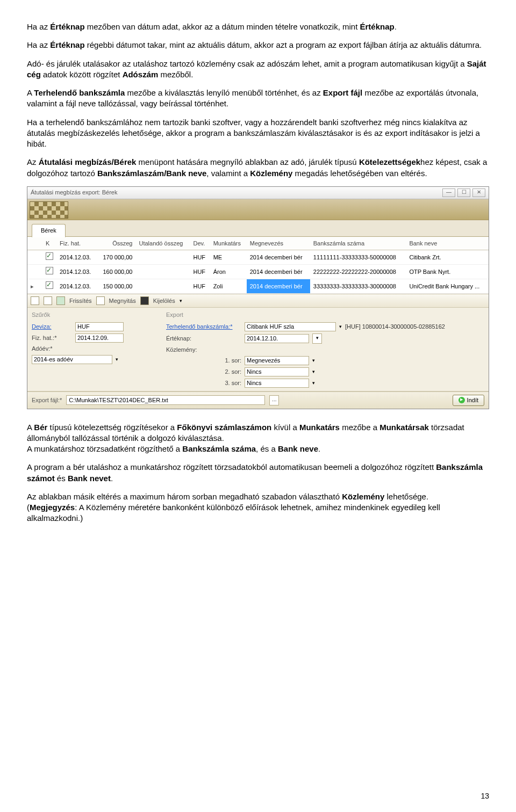 Image resolution: width=516 pixels, height=812 pixels. What do you see at coordinates (390, 162) in the screenshot?
I see `text: Kötelezettségek` at bounding box center [390, 162].